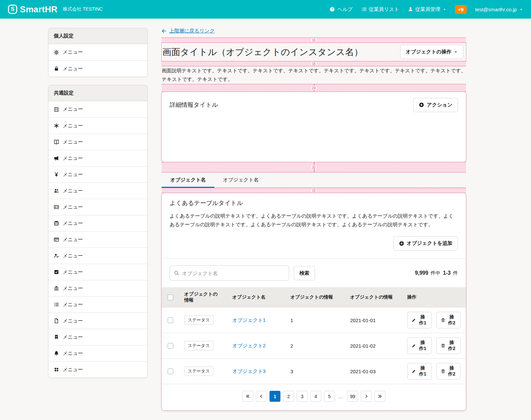  What do you see at coordinates (329, 396) in the screenshot?
I see `pagination-page-5: 5` at bounding box center [329, 396].